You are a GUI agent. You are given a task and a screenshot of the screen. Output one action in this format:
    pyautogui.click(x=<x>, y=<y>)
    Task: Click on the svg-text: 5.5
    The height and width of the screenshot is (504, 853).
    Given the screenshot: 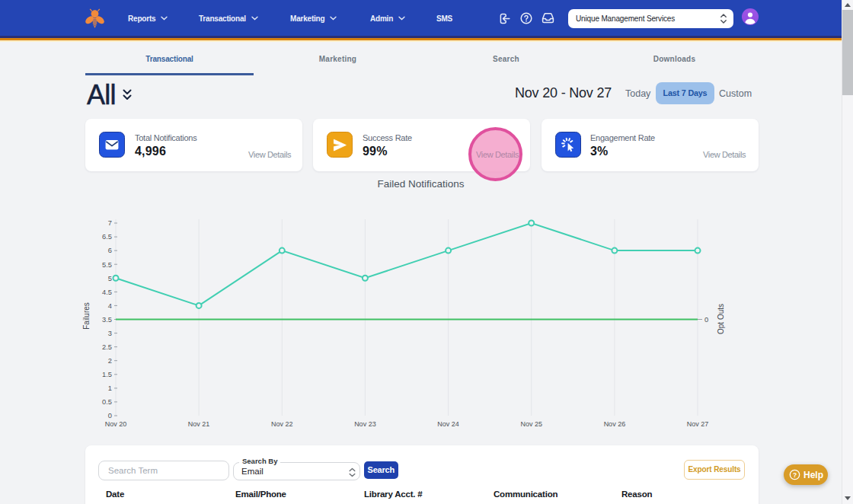 What is the action you would take?
    pyautogui.click(x=107, y=265)
    